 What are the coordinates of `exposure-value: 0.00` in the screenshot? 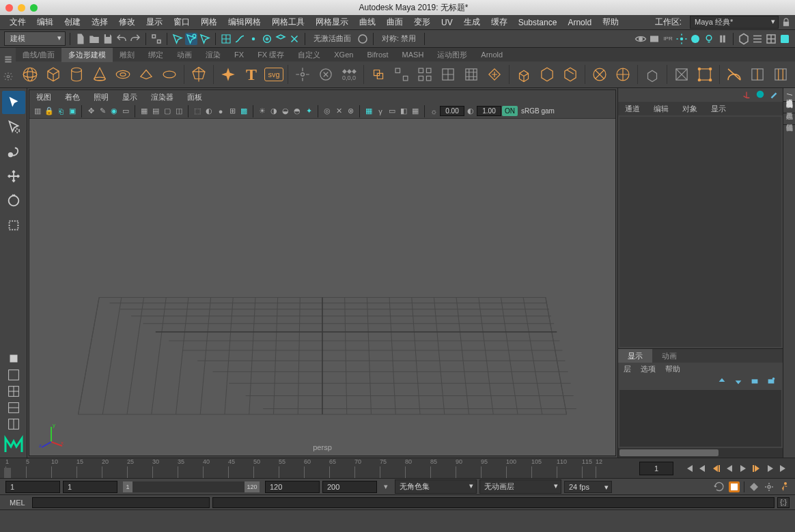 It's located at (452, 111).